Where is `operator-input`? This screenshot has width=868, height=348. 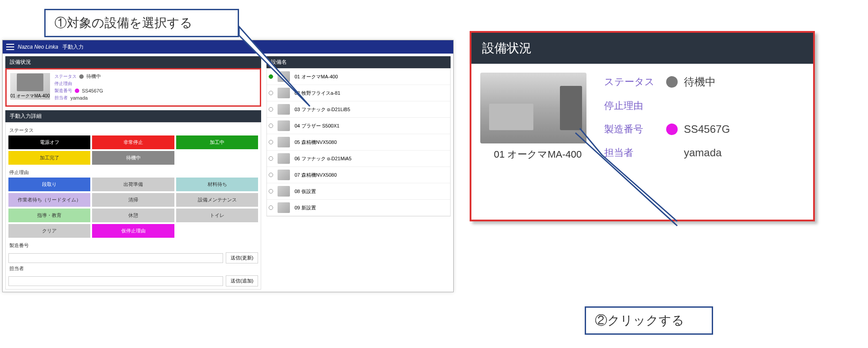 operator-input is located at coordinates (116, 281).